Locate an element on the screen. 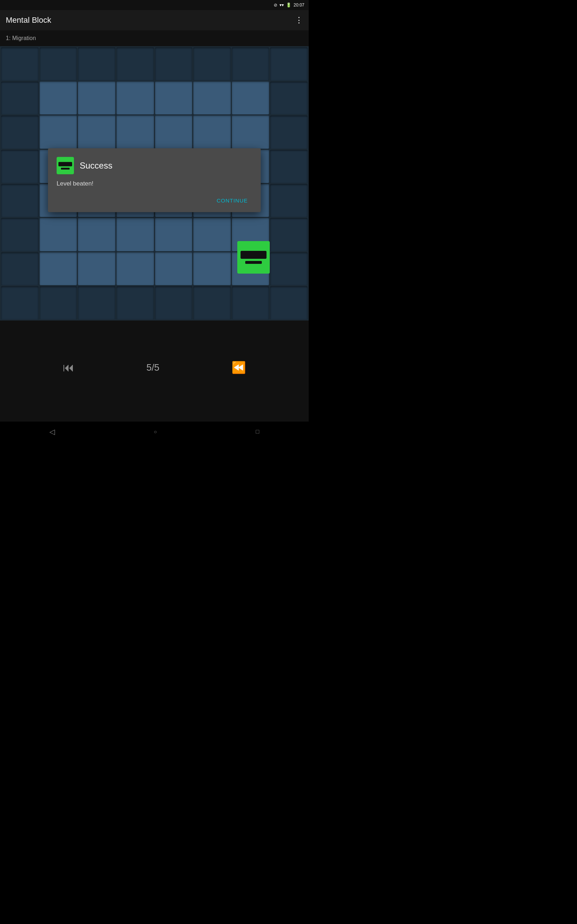 This screenshot has height=924, width=577. dialog-header: Success is located at coordinates (154, 166).